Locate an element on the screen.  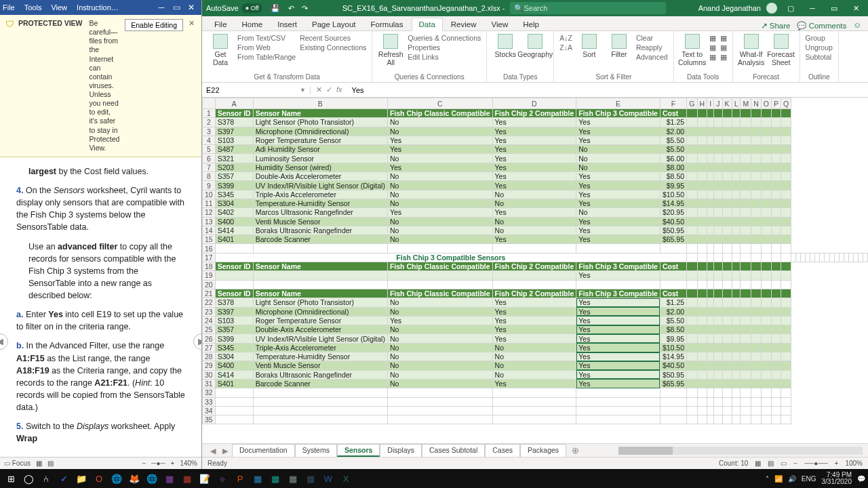
from-table-range: From Table/Range is located at coordinates (267, 57).